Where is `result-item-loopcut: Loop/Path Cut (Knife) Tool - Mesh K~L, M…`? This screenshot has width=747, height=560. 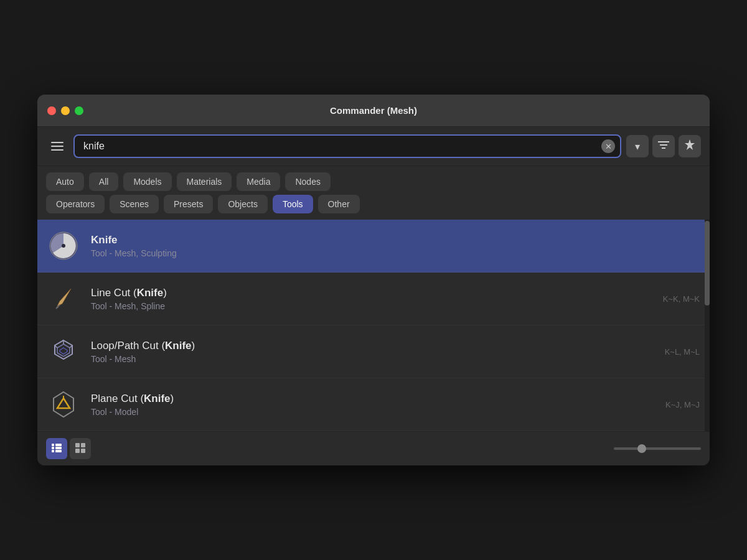 result-item-loopcut: Loop/Path Cut (Knife) Tool - Mesh K~L, M… is located at coordinates (374, 352).